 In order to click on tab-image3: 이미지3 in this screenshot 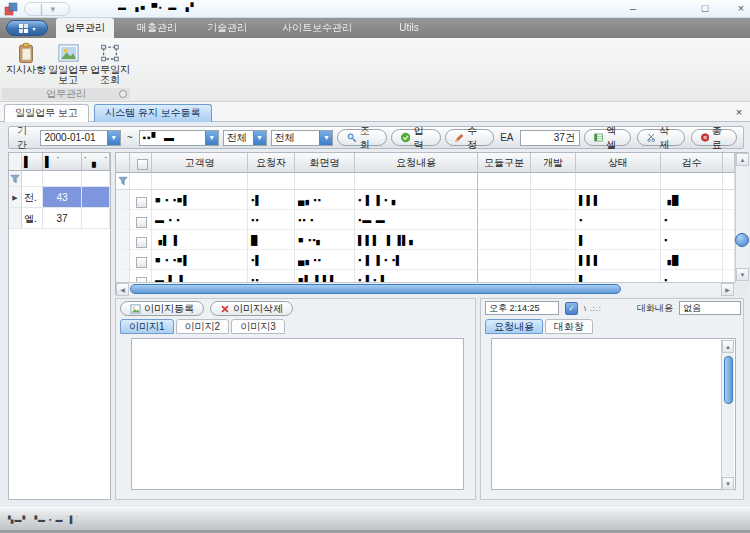, I will do `click(258, 326)`.